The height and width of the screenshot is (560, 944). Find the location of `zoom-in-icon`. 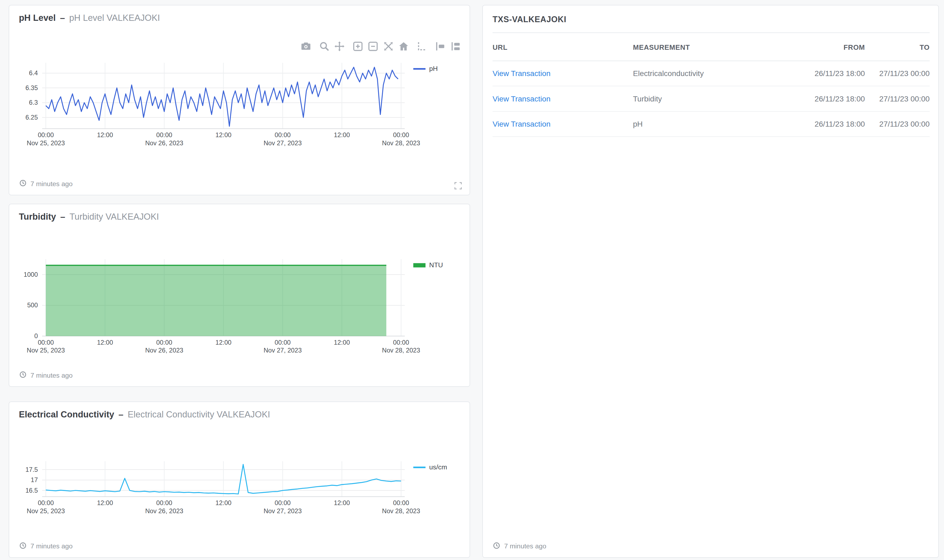

zoom-in-icon is located at coordinates (358, 46).